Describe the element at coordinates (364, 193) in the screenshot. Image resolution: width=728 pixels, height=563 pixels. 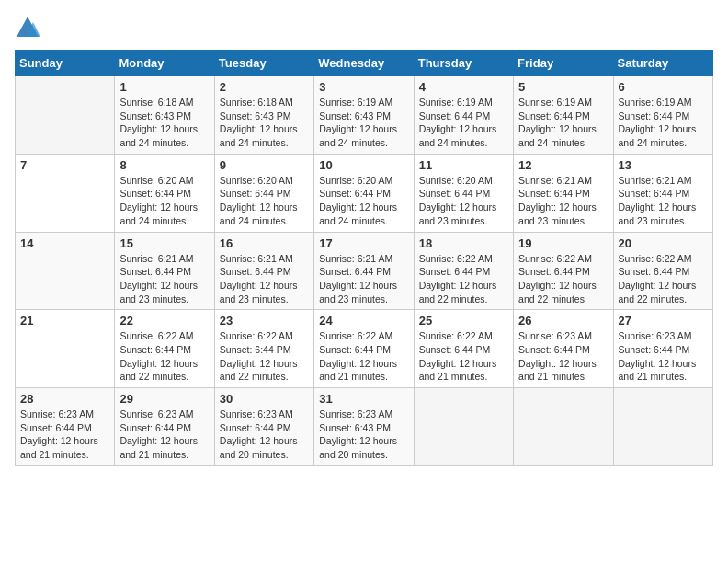
I see `calendar-week-row: 78Sunrise: 6:20 AM Sunset: 6:44 PM Dayli…` at that location.